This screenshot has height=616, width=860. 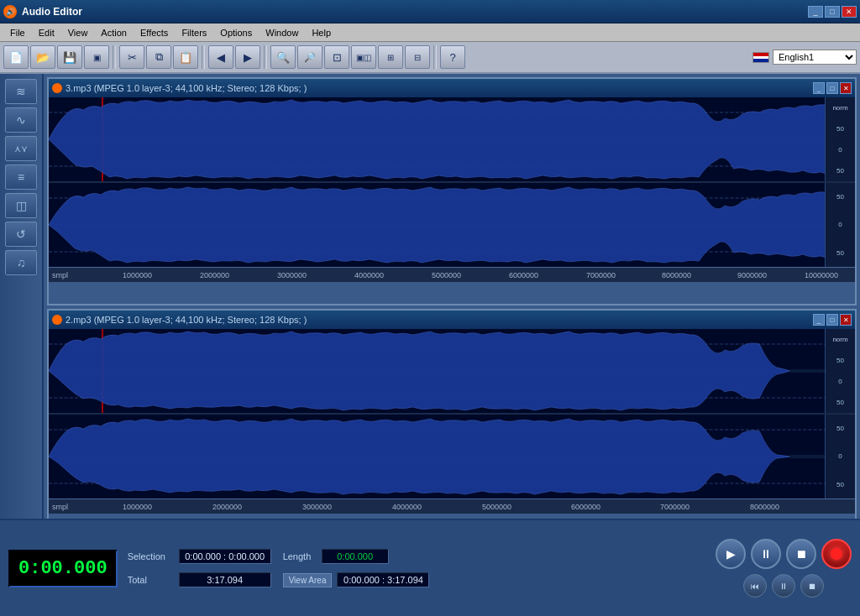 What do you see at coordinates (22, 296) in the screenshot?
I see `sidebar: ≋ ∿ ⋏⋎ ≡ ◫ ↺ ♫` at bounding box center [22, 296].